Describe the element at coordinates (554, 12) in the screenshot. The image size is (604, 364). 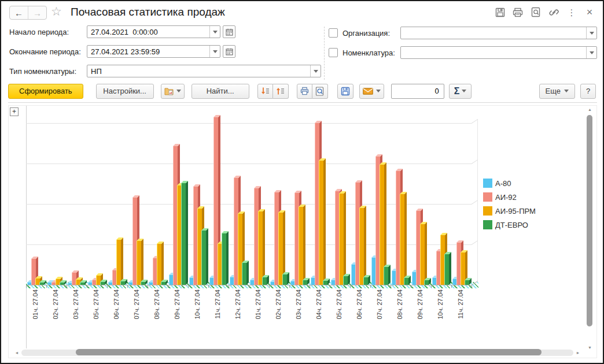
I see `link-icon` at that location.